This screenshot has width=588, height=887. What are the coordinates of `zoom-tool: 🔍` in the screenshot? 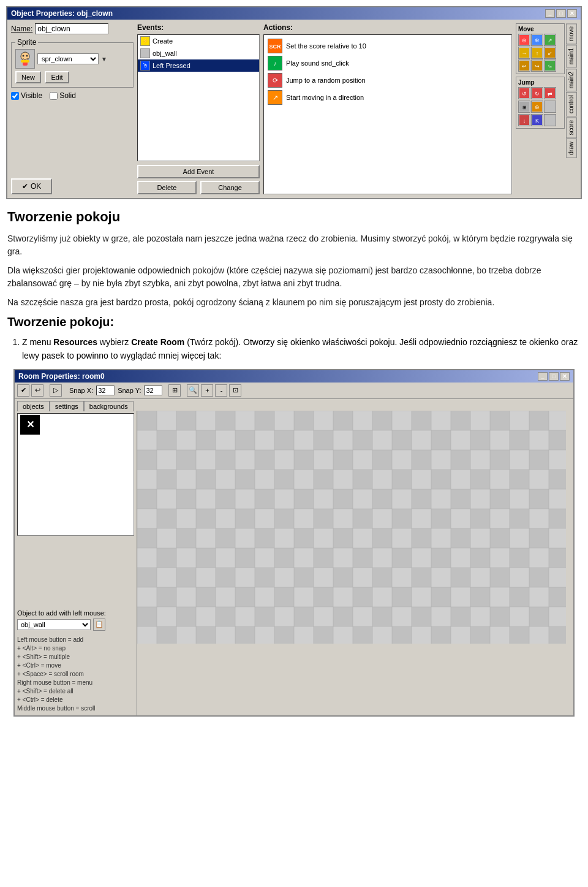 It's located at (193, 390).